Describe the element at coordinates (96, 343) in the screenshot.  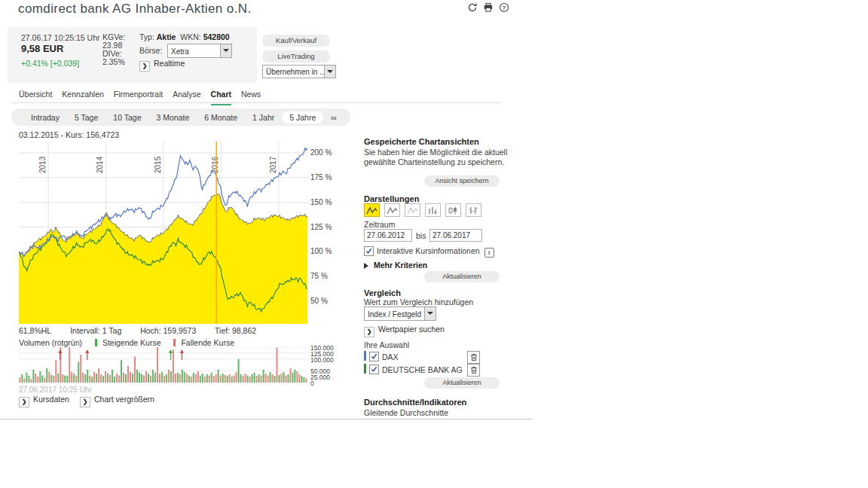
I see `up-swatch-icon` at that location.